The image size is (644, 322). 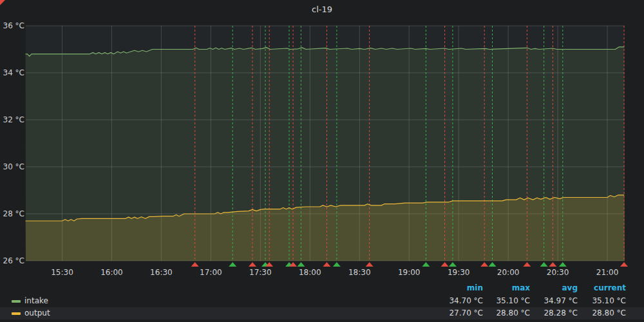 What do you see at coordinates (111, 272) in the screenshot?
I see `x-axis-label: 16:00` at bounding box center [111, 272].